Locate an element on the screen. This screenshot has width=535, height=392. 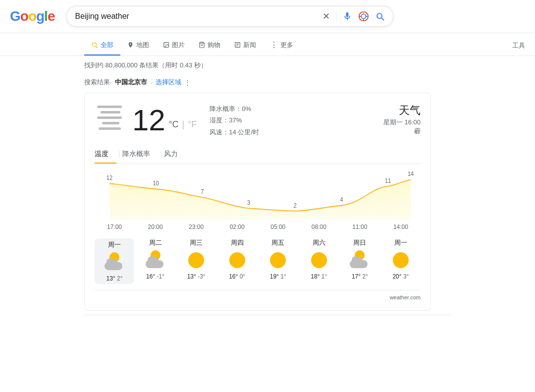
day-name-1: 周二 is located at coordinates (156, 243).